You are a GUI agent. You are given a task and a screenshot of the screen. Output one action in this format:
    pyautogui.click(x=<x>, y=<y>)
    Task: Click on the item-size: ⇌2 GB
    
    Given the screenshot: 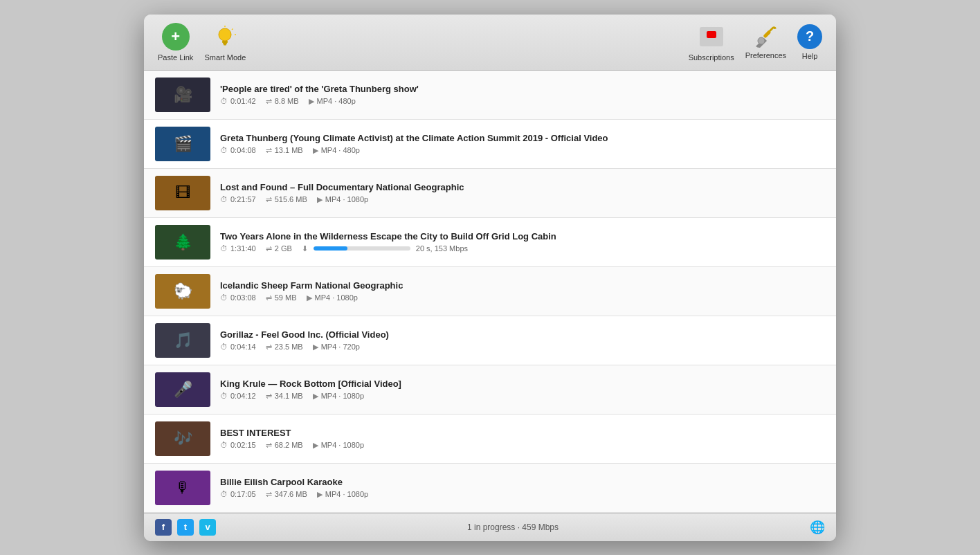 What is the action you would take?
    pyautogui.click(x=279, y=249)
    